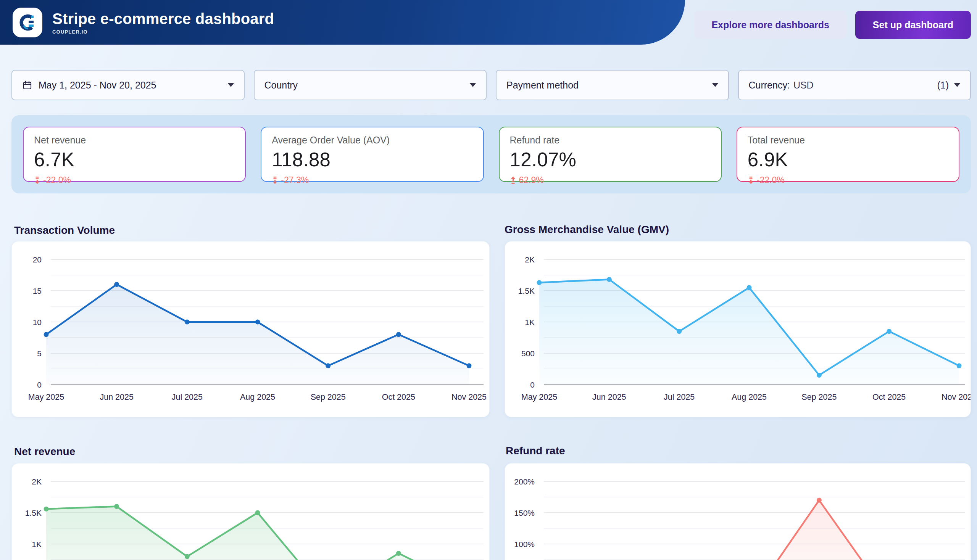 Image resolution: width=977 pixels, height=560 pixels. I want to click on country-label: Country, so click(365, 85).